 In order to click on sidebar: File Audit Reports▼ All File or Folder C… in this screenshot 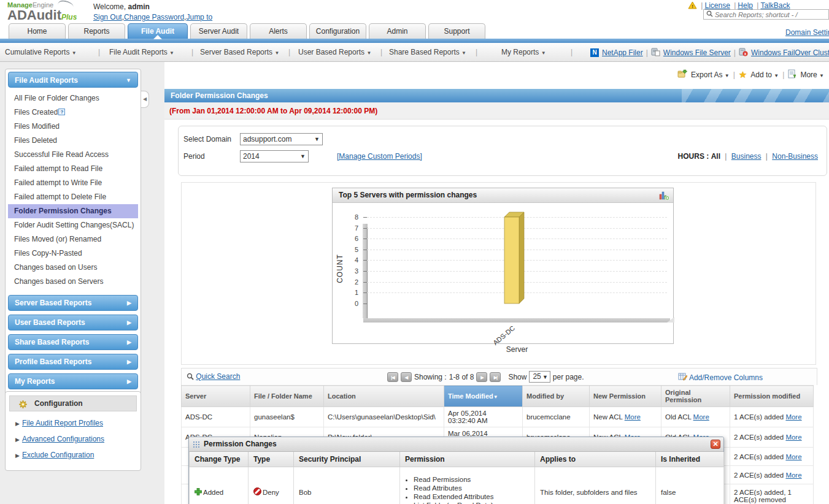, I will do `click(73, 234)`.